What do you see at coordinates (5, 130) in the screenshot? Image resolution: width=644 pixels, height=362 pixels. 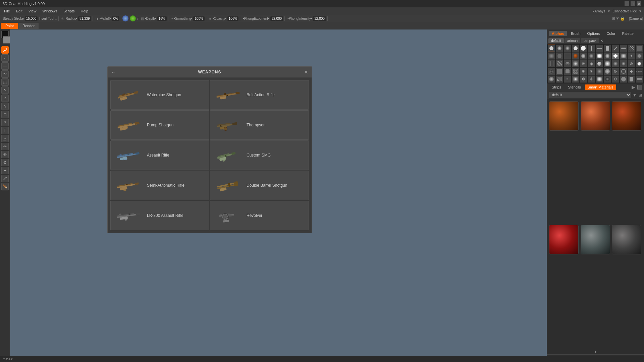 I see `tool-text: T` at bounding box center [5, 130].